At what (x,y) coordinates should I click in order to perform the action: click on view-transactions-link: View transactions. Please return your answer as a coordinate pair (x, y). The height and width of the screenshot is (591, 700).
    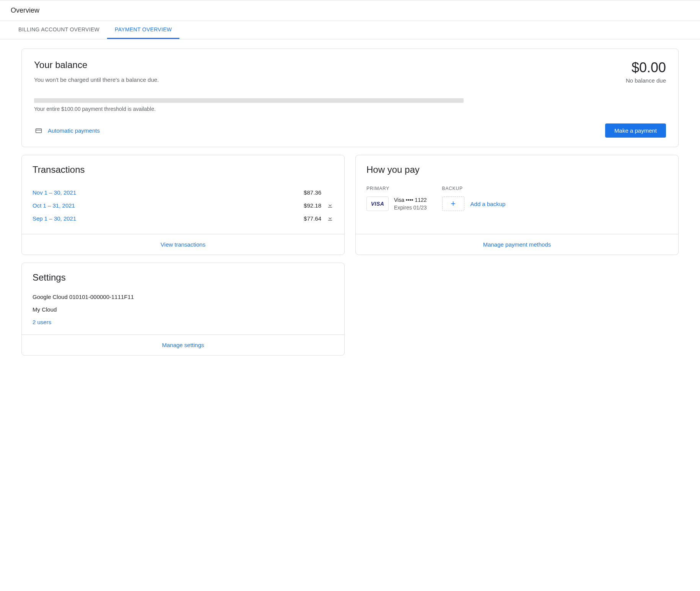
    Looking at the image, I should click on (183, 245).